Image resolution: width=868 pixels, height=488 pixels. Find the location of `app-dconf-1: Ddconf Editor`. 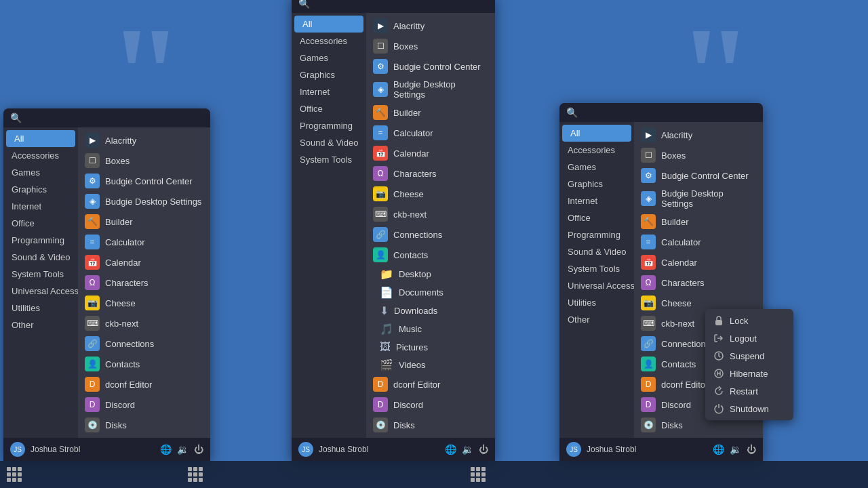

app-dconf-1: Ddconf Editor is located at coordinates (144, 384).